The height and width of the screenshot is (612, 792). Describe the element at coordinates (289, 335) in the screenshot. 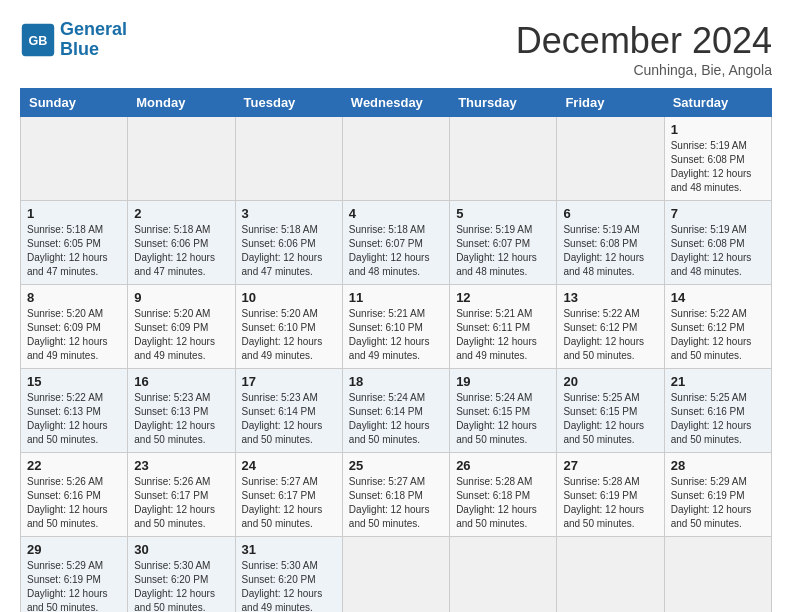

I see `day-info: Sunrise: 5:20 AM Sunset: 6:10 PM Dayligh…` at that location.